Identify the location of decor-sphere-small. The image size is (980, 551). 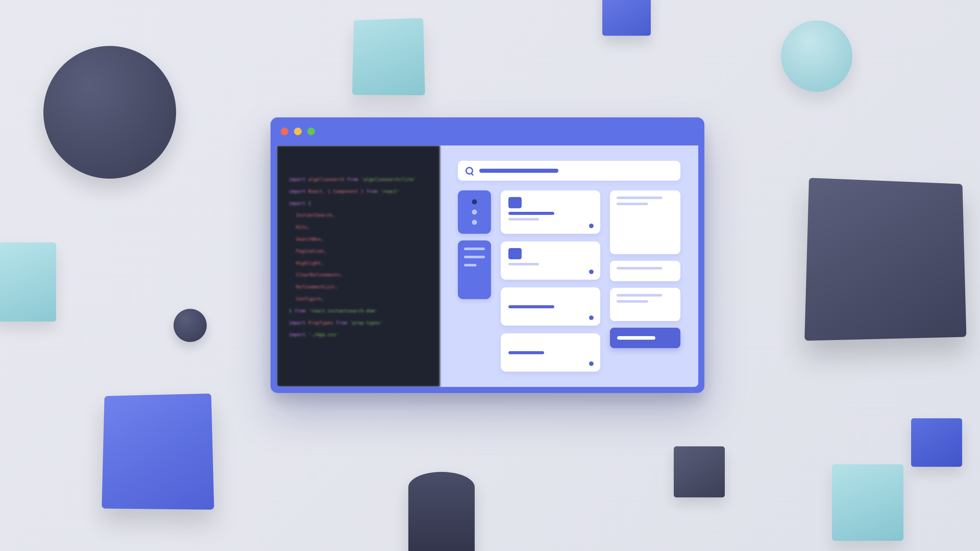
(190, 326).